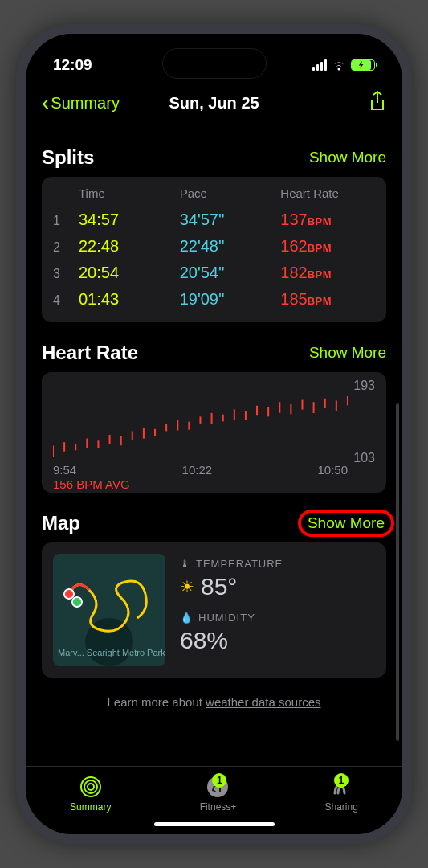  Describe the element at coordinates (214, 220) in the screenshot. I see `table-row: 1 34:57 34'57'' 137BPM` at that location.